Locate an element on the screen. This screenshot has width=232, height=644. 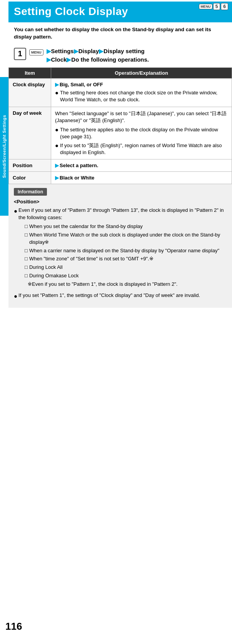
sub-item: □ During Omakase Lock is located at coordinates (125, 276).